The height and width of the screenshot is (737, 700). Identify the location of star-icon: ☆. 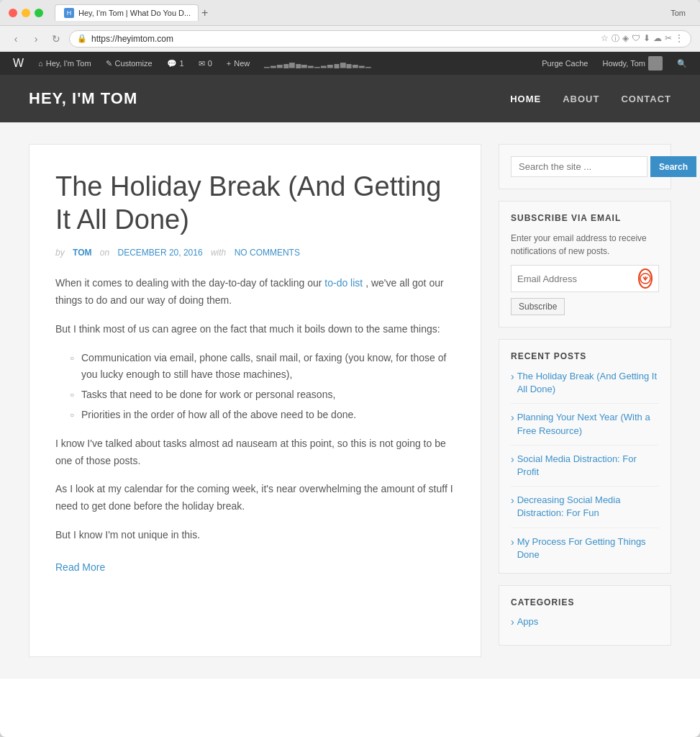
(604, 39).